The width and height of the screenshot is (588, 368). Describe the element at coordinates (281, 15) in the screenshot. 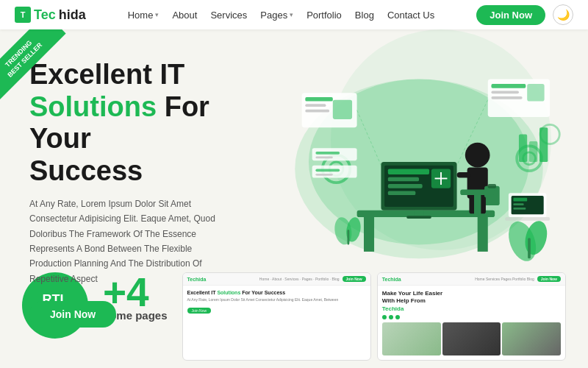

I see `main-nav: Home ▾ About Services Pages ▾ Portfolio …` at that location.